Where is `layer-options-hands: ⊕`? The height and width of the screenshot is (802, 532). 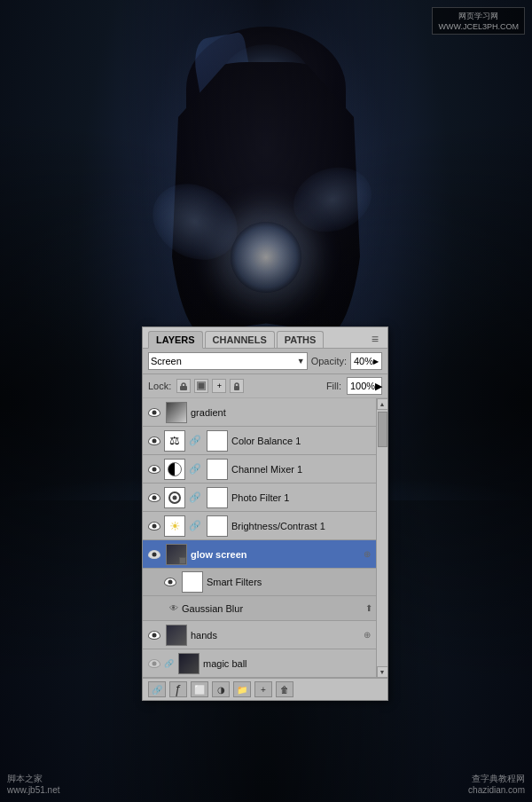 layer-options-hands: ⊕ is located at coordinates (367, 635).